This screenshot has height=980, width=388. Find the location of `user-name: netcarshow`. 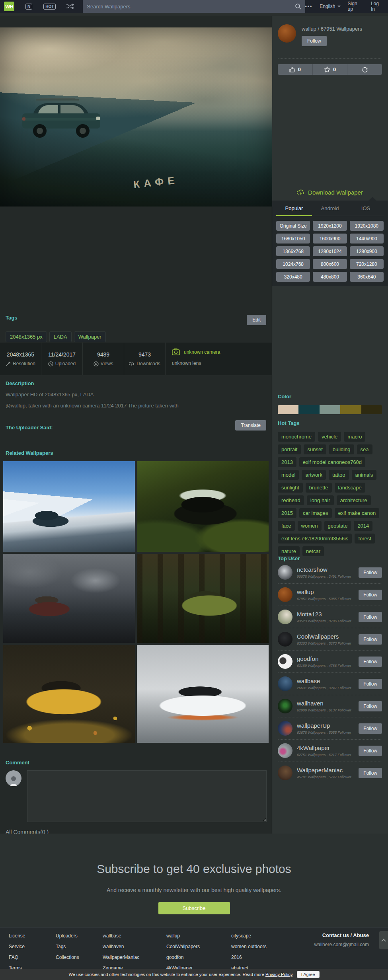

user-name: netcarshow is located at coordinates (326, 570).